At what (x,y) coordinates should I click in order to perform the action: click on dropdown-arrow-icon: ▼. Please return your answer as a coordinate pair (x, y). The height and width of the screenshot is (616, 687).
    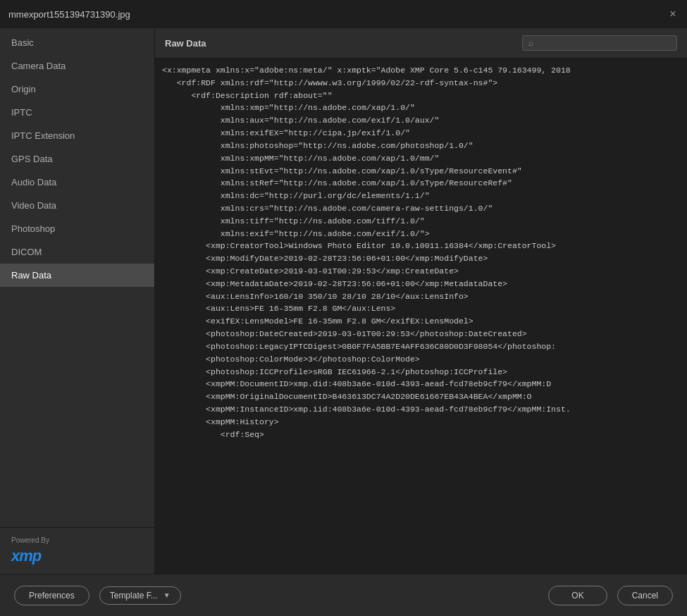
    Looking at the image, I should click on (167, 595).